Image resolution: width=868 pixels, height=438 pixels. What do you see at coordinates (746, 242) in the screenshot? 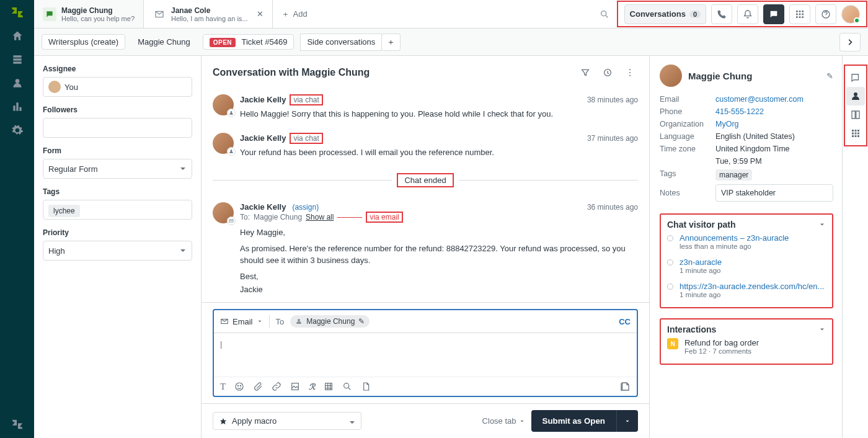
I see `visitor-path-item: Announcements – z3n-auracleless than a m…` at bounding box center [746, 242].